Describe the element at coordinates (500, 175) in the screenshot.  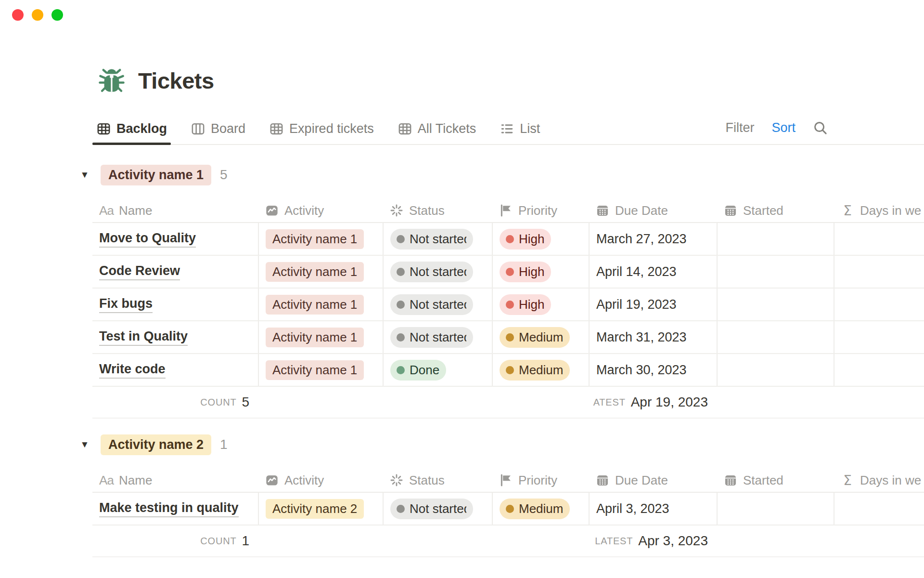
I see `group-header: ▼ Activity name 1 5` at that location.